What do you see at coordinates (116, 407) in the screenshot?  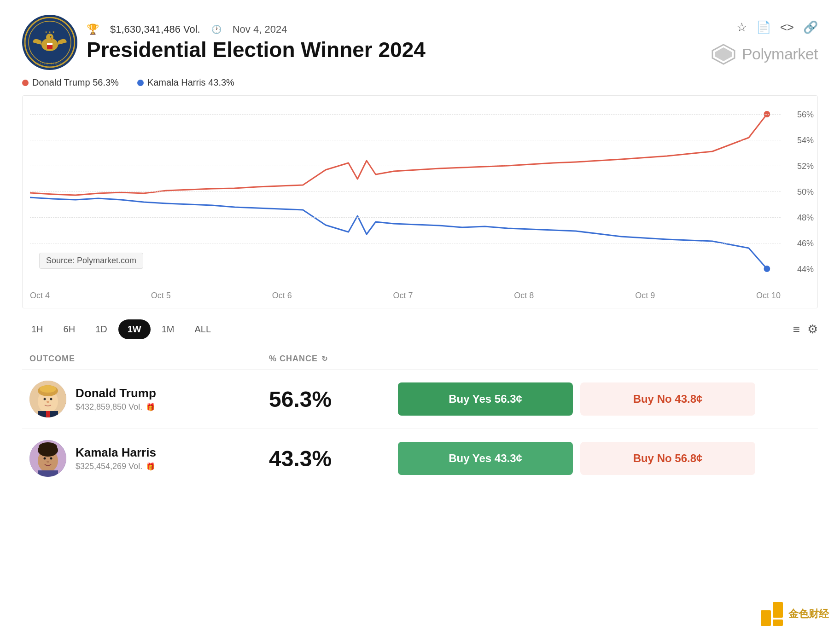 I see `trump-volume: $432,859,850 Vol. 🎁` at bounding box center [116, 407].